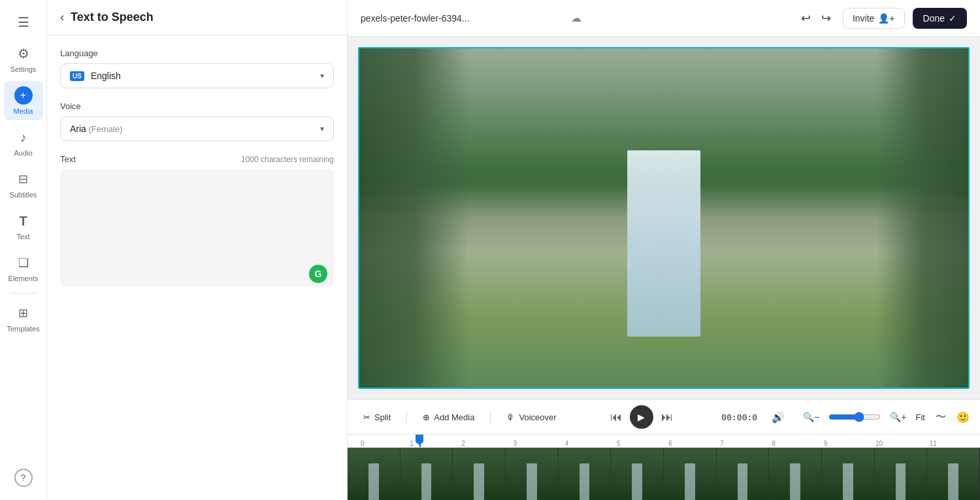 This screenshot has width=980, height=500. Describe the element at coordinates (24, 313) in the screenshot. I see `templates-icon: ⊞` at that location.